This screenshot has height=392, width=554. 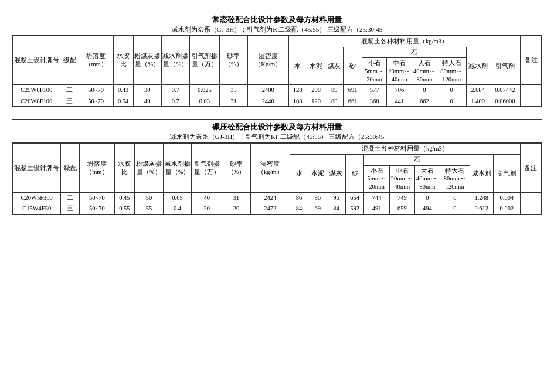 I want to click on th-mid2: 中石 20mm～40mm, so click(x=402, y=179).